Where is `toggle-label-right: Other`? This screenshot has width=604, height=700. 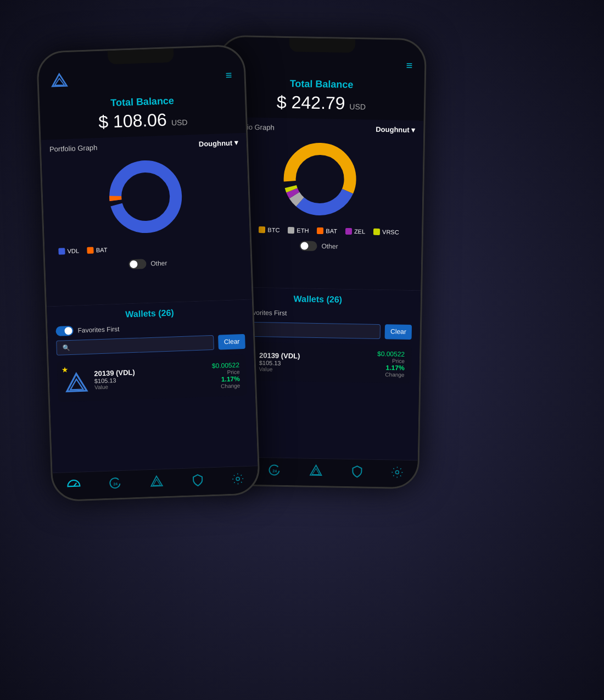 toggle-label-right: Other is located at coordinates (329, 246).